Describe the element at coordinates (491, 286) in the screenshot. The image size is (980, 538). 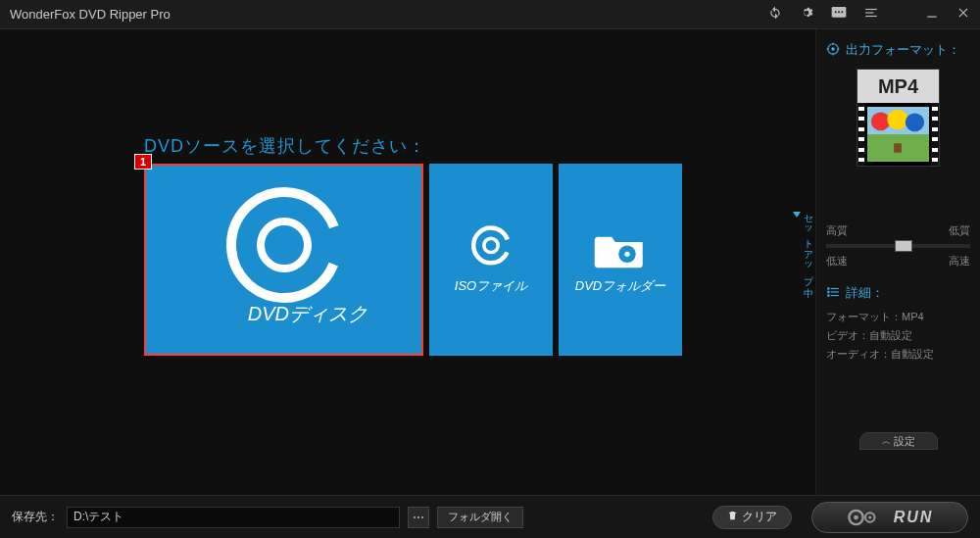
I see `iso-file-label: ISOファイル` at that location.